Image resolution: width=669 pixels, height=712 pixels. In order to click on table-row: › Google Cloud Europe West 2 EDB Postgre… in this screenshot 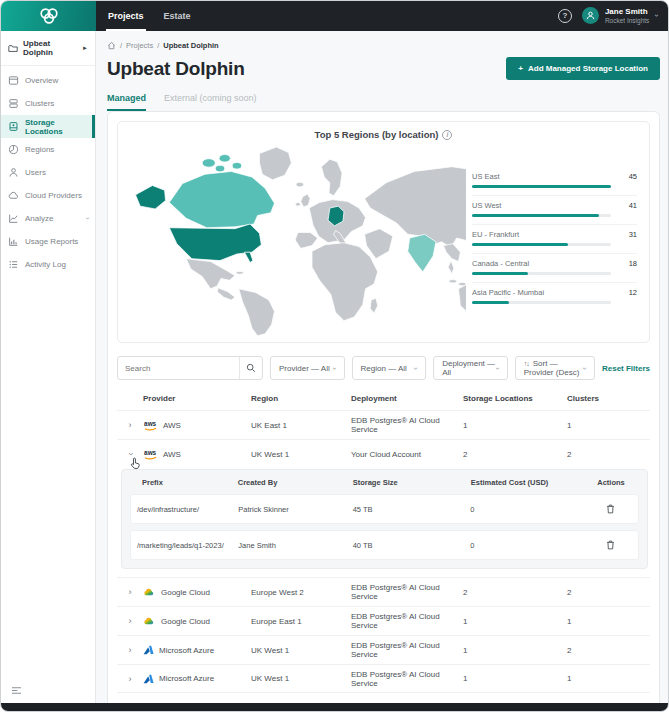, I will do `click(384, 592)`.